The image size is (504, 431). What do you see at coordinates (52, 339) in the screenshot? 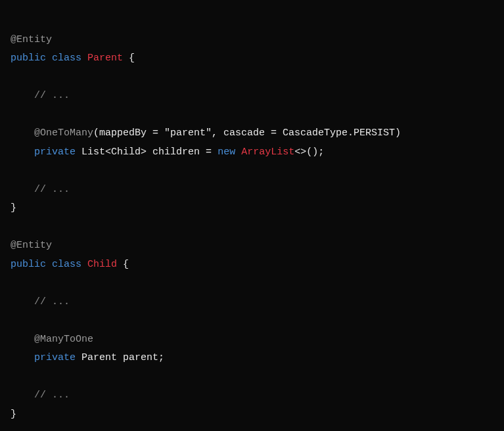
I see `annotation-manytoone: @ManyToOne` at bounding box center [52, 339].